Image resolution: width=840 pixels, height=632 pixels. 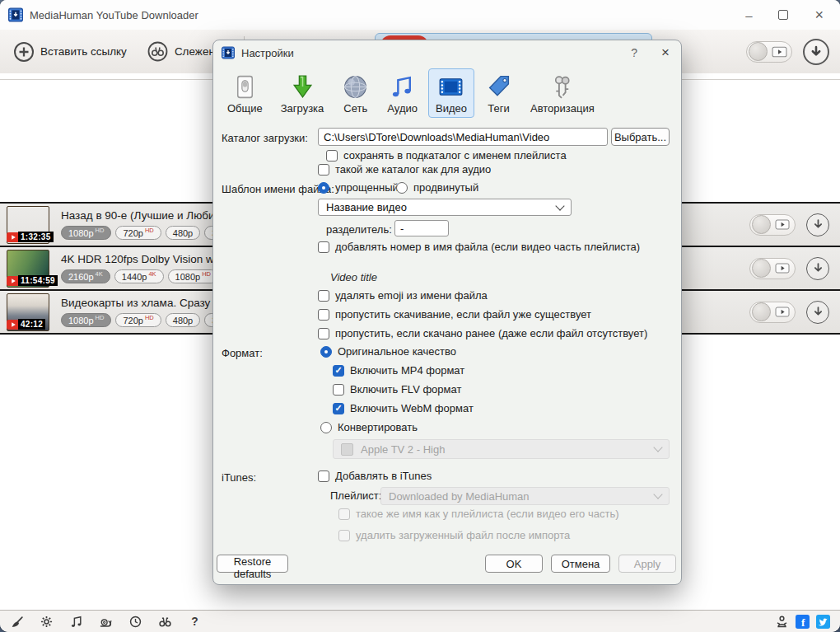 I want to click on window-title: MediaHuman YouTube Downloader, so click(x=114, y=15).